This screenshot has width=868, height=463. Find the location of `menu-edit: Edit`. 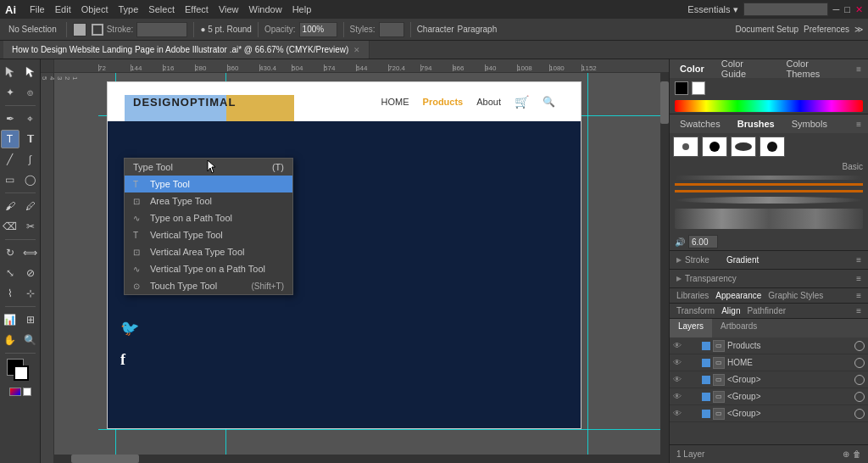

menu-edit: Edit is located at coordinates (63, 9).